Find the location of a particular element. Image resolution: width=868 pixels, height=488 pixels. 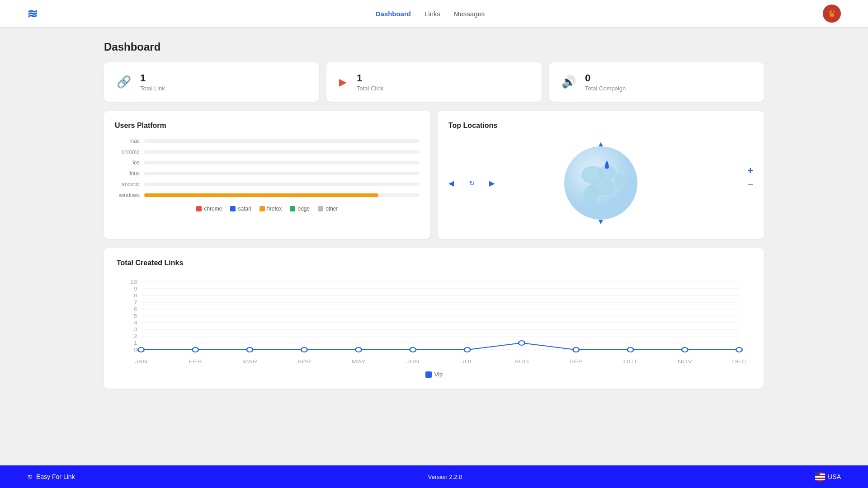

total-campaign-number: 0 is located at coordinates (605, 78).